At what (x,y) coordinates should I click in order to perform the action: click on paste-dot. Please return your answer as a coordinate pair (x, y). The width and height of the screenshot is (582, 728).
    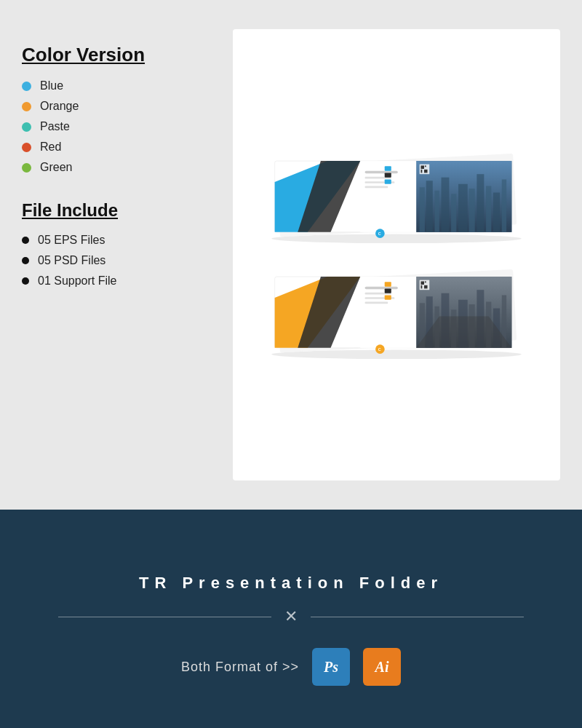
    Looking at the image, I should click on (26, 127).